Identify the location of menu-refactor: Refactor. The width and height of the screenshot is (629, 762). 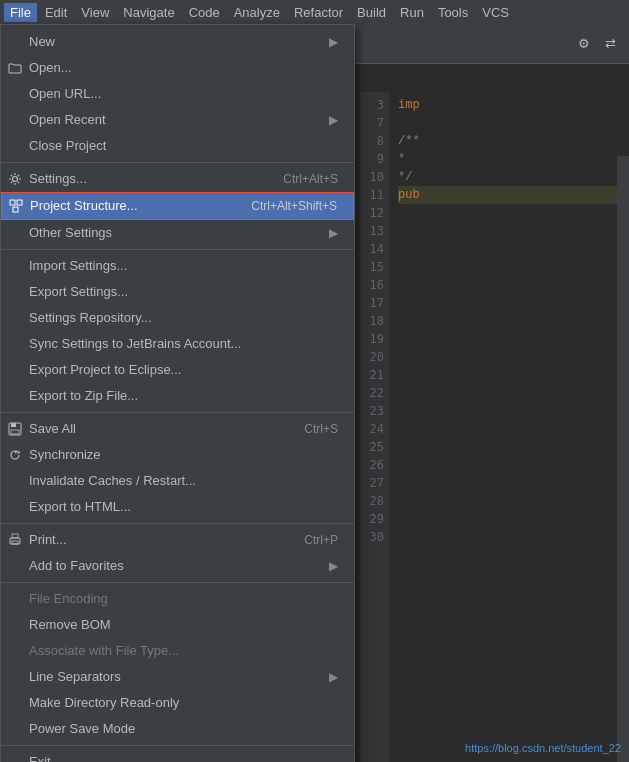
(318, 12).